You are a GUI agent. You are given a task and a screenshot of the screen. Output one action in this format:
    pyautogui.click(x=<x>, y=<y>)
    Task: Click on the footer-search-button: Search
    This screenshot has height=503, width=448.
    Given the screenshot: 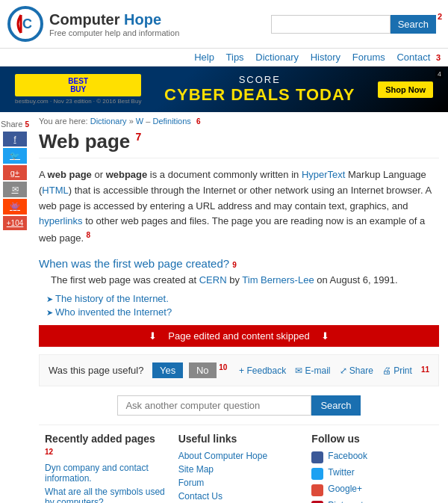 What is the action you would take?
    pyautogui.click(x=336, y=405)
    